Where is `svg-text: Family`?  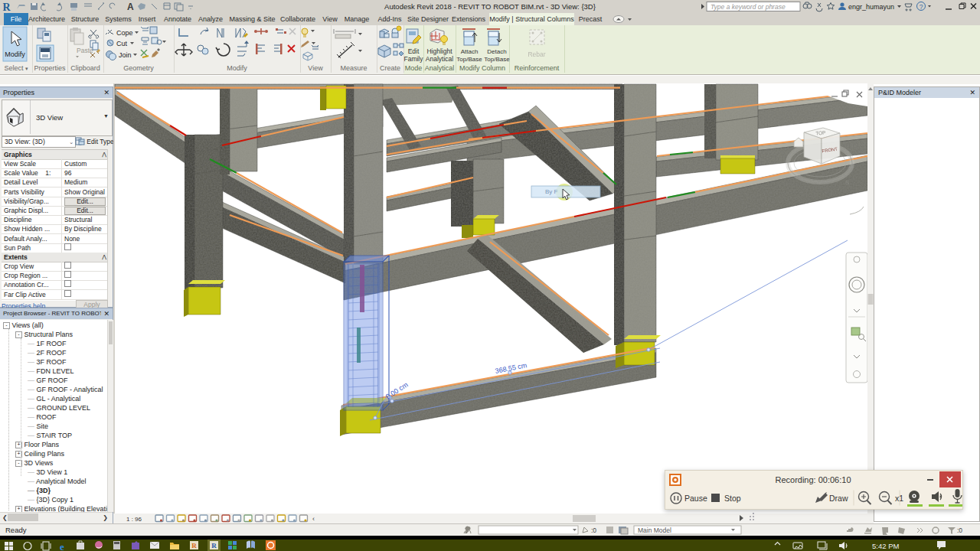 svg-text: Family is located at coordinates (413, 59).